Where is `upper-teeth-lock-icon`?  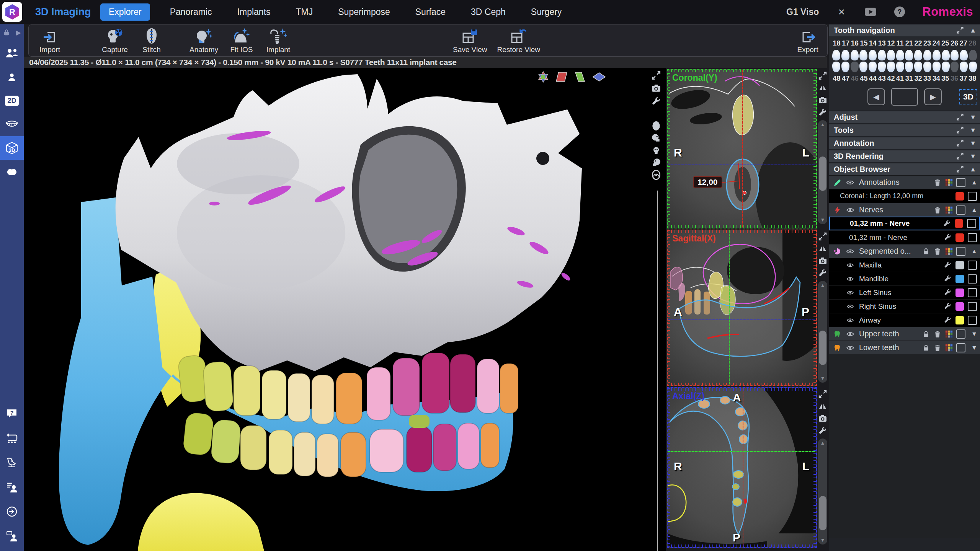 upper-teeth-lock-icon is located at coordinates (926, 334).